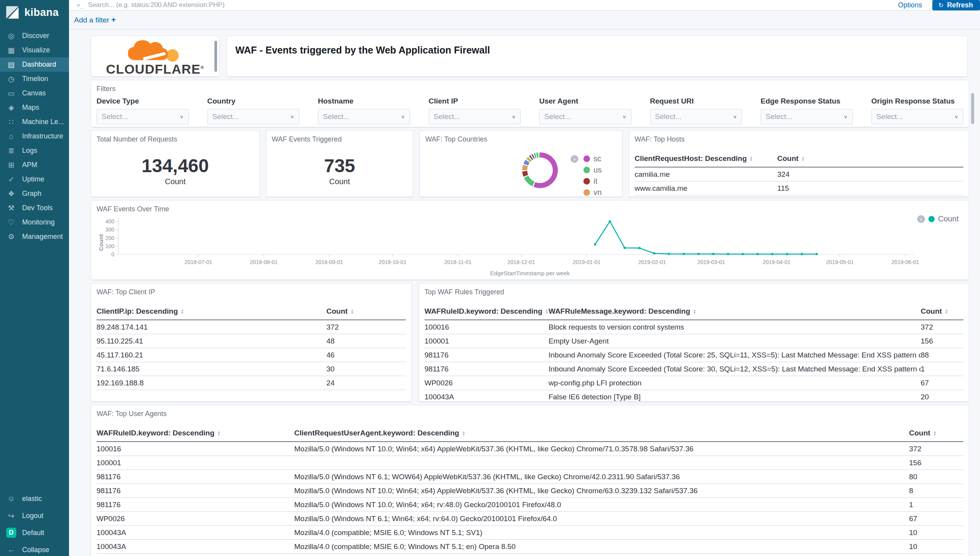  What do you see at coordinates (585, 117) in the screenshot?
I see `filter-select-user-agent: Select... ∨` at bounding box center [585, 117].